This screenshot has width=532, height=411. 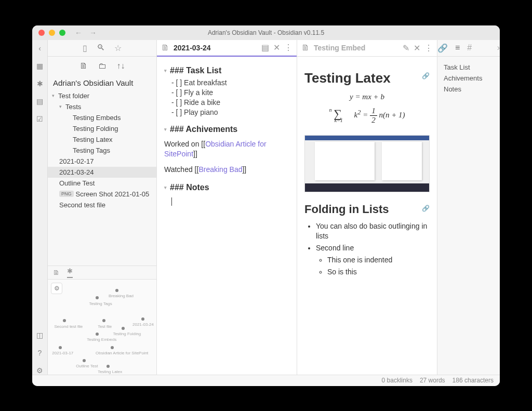 I want to click on status-chars: 186 characters, so click(x=473, y=380).